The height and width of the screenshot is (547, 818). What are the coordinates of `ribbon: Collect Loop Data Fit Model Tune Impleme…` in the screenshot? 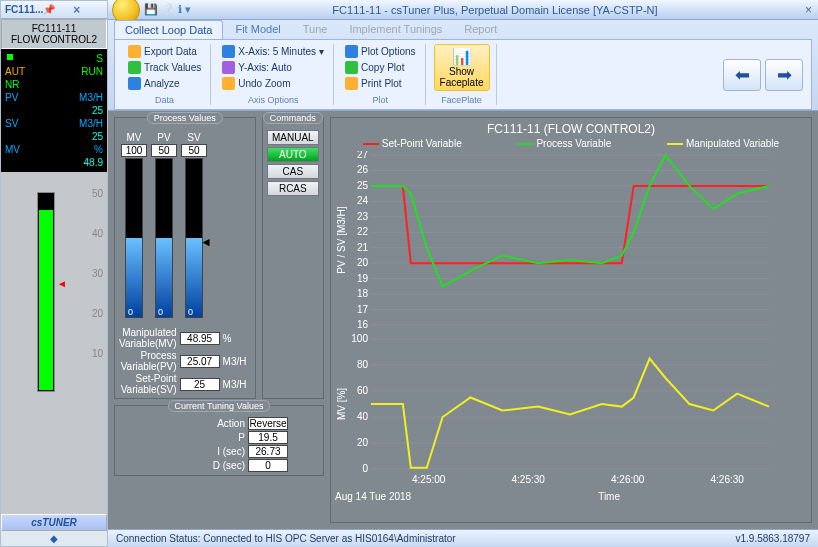 It's located at (463, 66).